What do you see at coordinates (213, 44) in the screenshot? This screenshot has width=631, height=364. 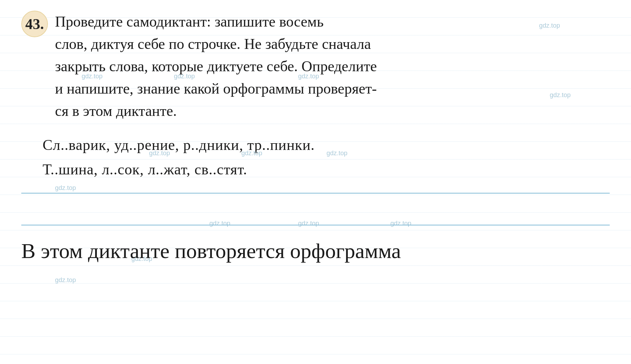 I see `task-line2: слов, диктуя себе по строчке. Не забудьт…` at bounding box center [213, 44].